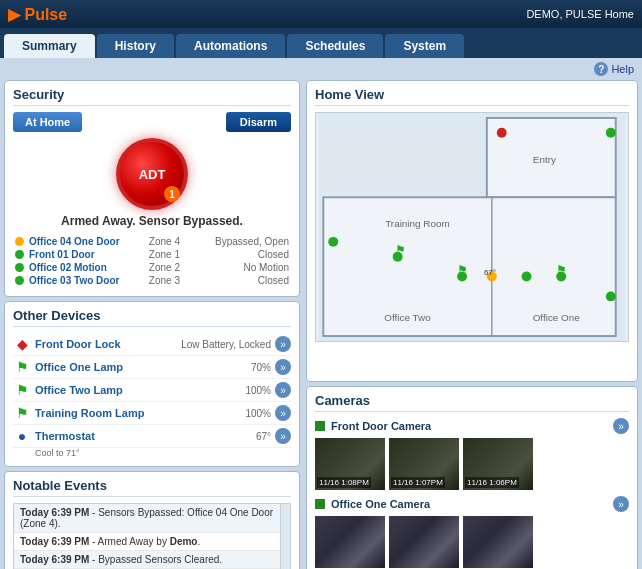 The image size is (642, 569). I want to click on event-item: Today 6:39 PM - Bypassed Sensors Cleared…, so click(152, 560).